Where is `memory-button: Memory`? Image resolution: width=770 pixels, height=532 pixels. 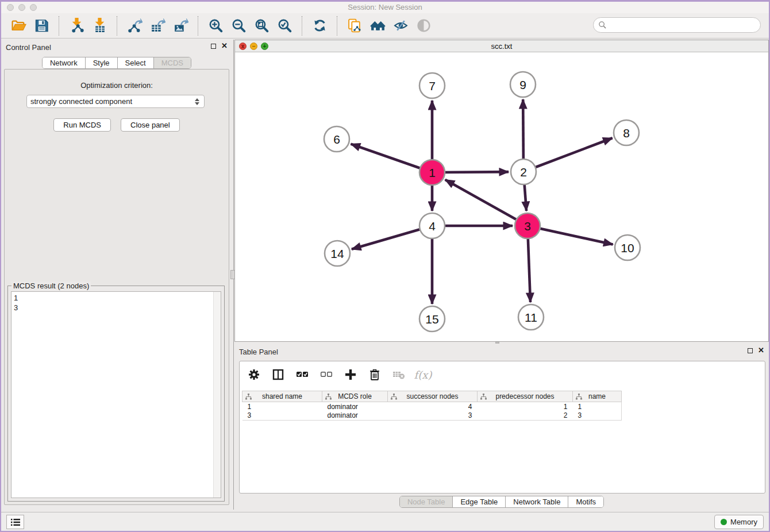 memory-button: Memory is located at coordinates (739, 522).